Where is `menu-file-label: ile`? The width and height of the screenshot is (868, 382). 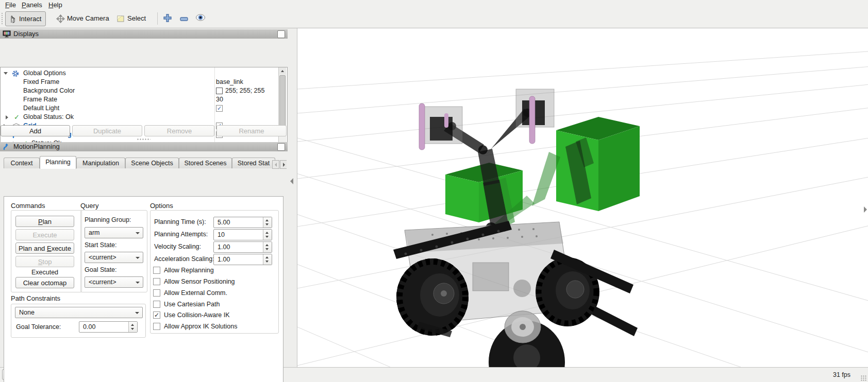
menu-file-label: ile is located at coordinates (12, 5).